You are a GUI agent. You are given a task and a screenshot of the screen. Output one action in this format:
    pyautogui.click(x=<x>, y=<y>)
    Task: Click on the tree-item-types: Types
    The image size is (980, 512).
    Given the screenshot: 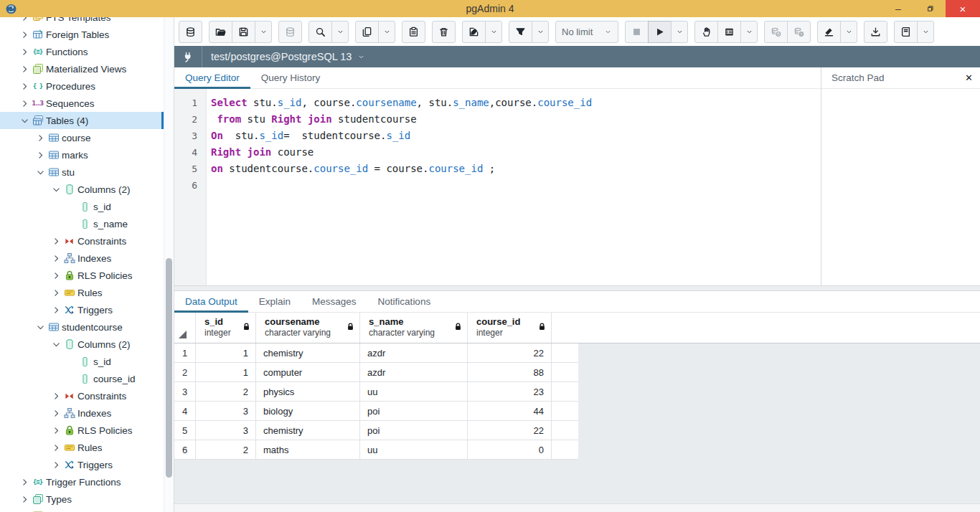 What is the action you would take?
    pyautogui.click(x=82, y=499)
    